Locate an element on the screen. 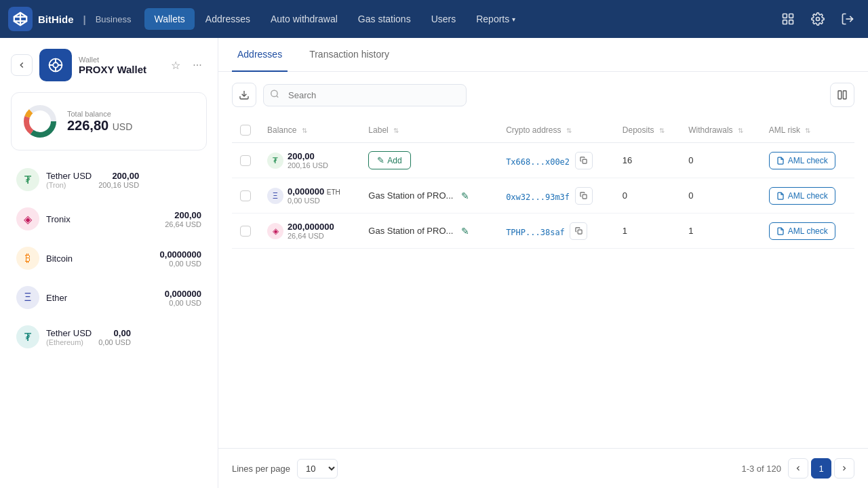 The width and height of the screenshot is (868, 488). crypto-name-bitcoin: Bitcoin is located at coordinates (100, 259).